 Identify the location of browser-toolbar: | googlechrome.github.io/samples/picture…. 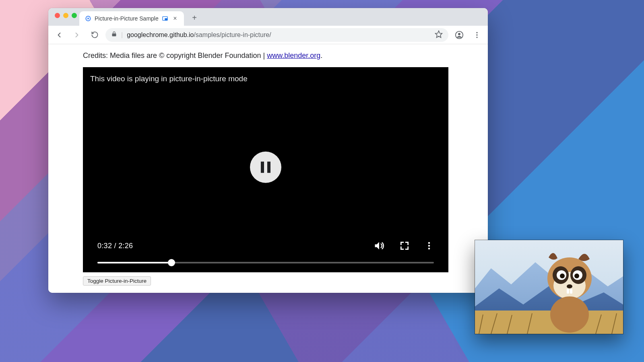
(268, 35).